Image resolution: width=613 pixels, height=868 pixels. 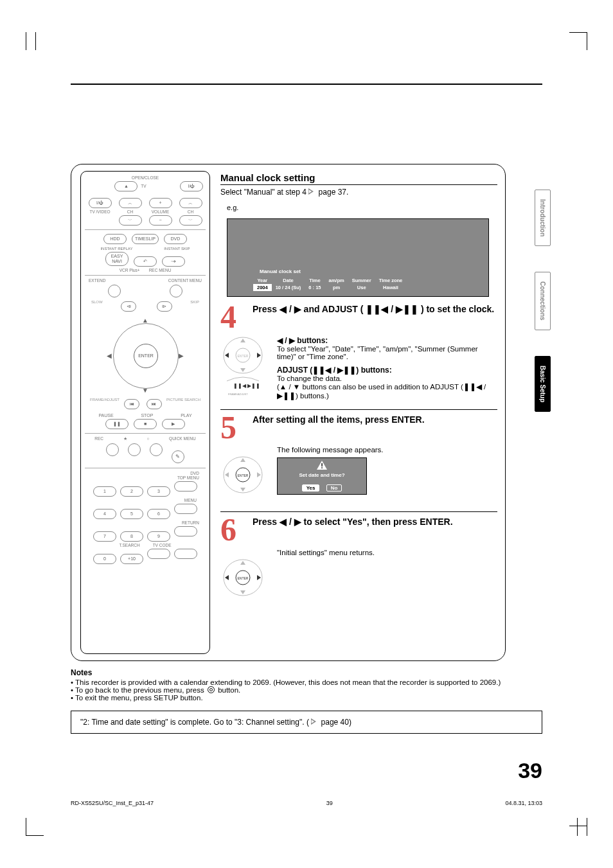 I want to click on pause-icon: ❚❚, so click(x=117, y=424).